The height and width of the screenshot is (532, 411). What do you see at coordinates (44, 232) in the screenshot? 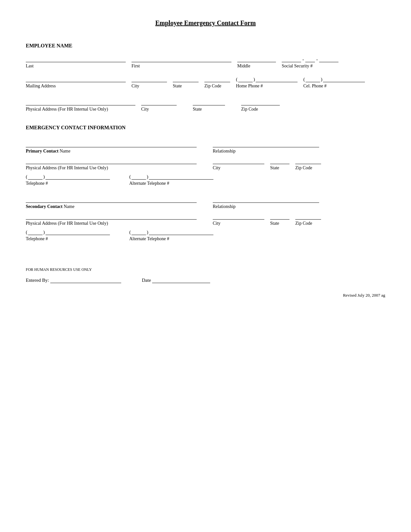
I see `secondary-tel-paren-close: )` at bounding box center [44, 232].